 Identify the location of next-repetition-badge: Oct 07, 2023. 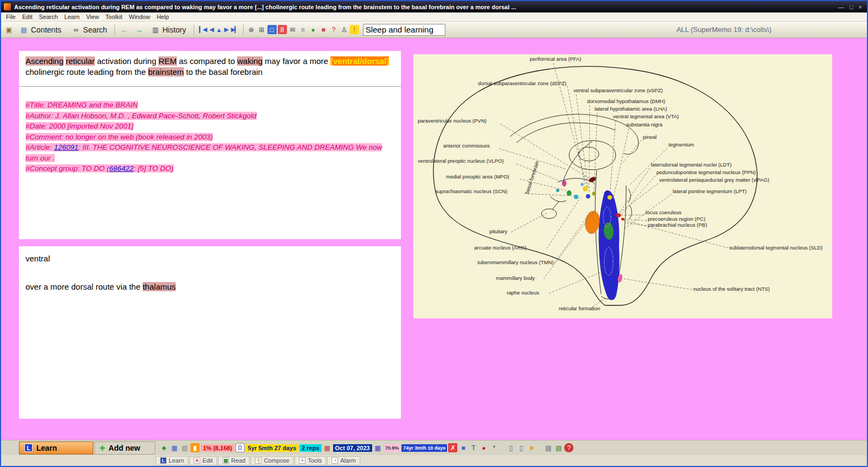
(353, 448).